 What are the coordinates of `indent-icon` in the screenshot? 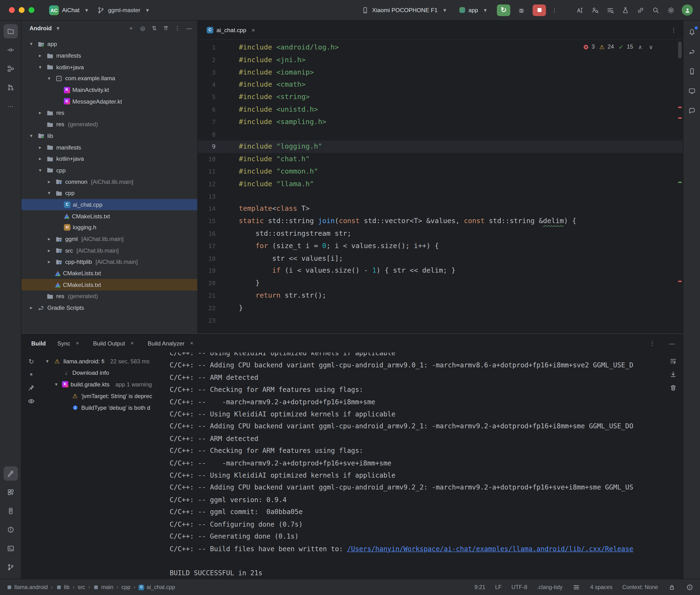 It's located at (577, 587).